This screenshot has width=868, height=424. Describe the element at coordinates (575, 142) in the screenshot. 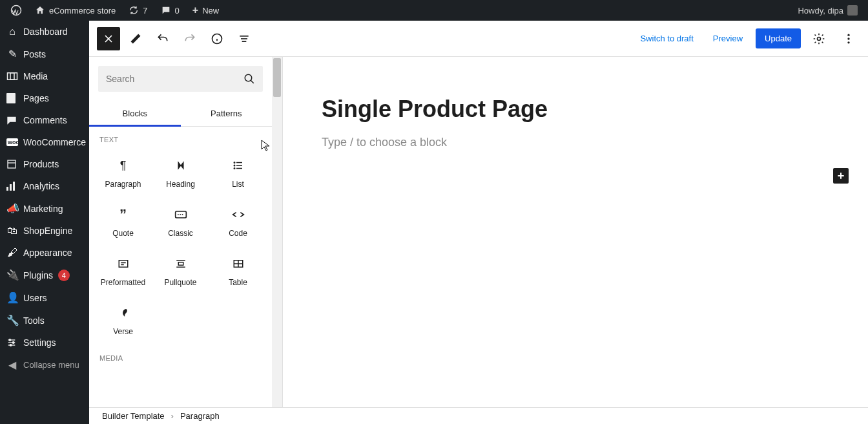

I see `block-placeholder: Type / to choose a block` at that location.